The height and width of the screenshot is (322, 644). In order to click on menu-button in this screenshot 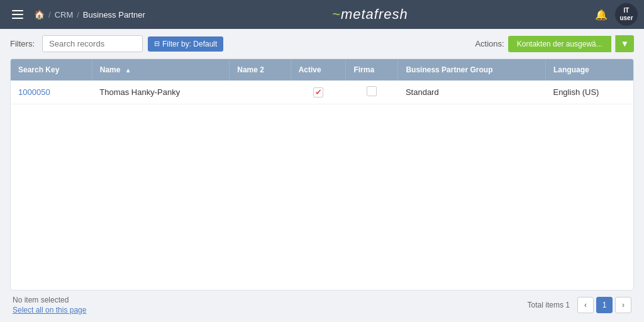, I will do `click(18, 14)`.